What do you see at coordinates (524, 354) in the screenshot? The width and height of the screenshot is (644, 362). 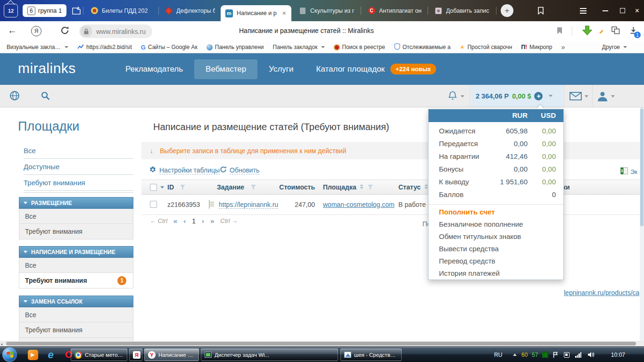 I see `monitor-value-yellow: 60` at bounding box center [524, 354].